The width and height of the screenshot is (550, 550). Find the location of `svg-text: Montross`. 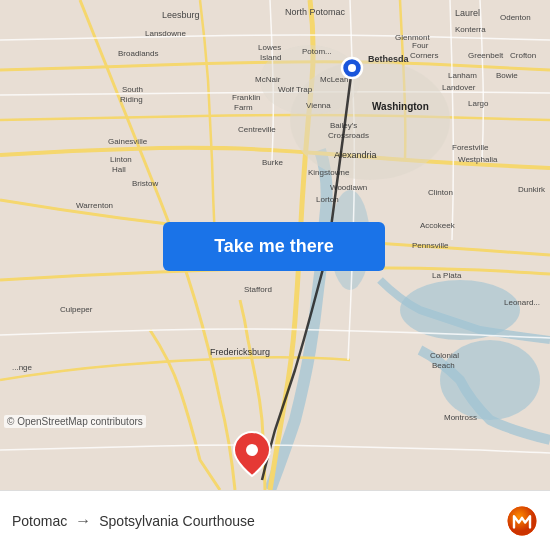

svg-text: Montross is located at coordinates (460, 418).